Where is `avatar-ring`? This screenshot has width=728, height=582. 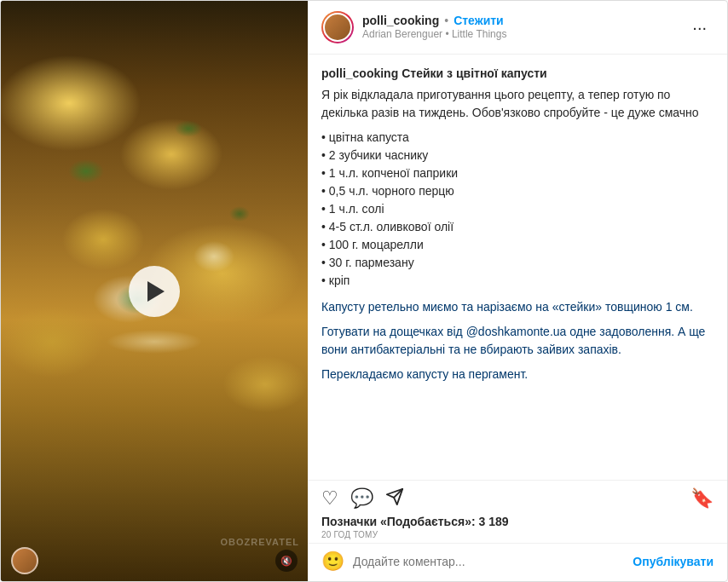
avatar-ring is located at coordinates (338, 27).